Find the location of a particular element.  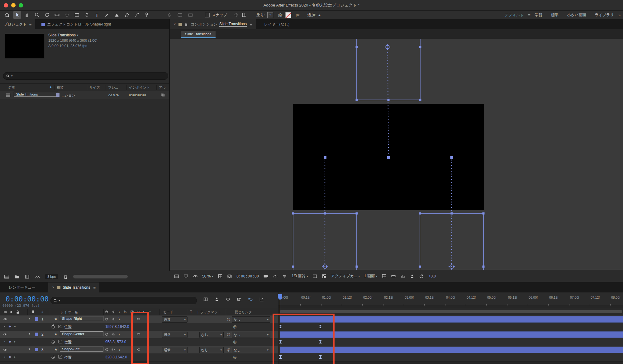

mask-visibility-icon is located at coordinates (230, 276).